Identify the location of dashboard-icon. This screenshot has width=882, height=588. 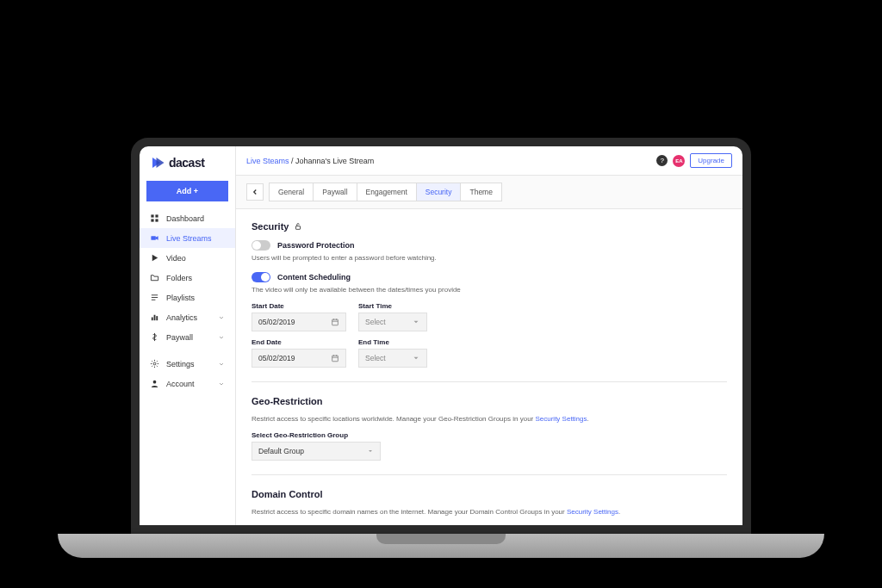
(155, 219).